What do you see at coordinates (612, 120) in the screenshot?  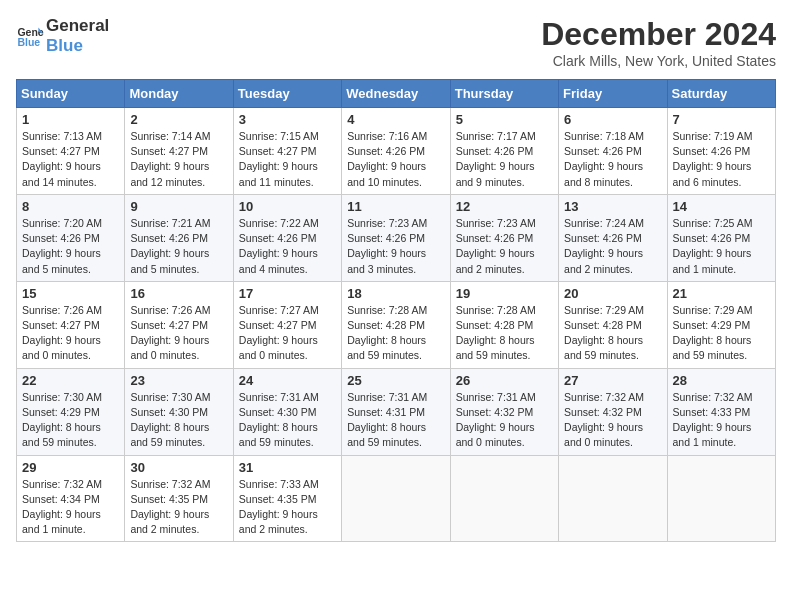 I see `day-number: 6` at bounding box center [612, 120].